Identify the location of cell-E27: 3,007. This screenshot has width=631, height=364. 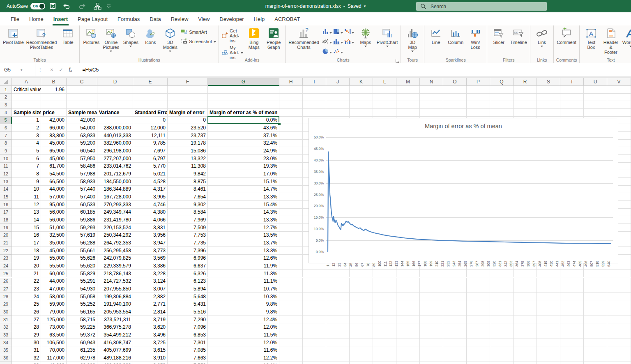
(150, 289).